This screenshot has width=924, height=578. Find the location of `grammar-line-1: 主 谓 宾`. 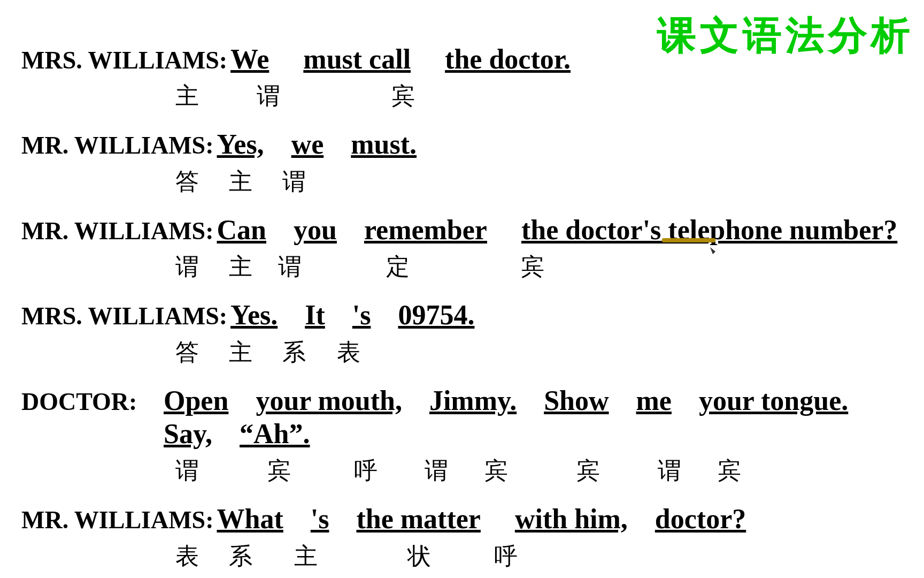

grammar-line-1: 主 谓 宾 is located at coordinates (462, 96).